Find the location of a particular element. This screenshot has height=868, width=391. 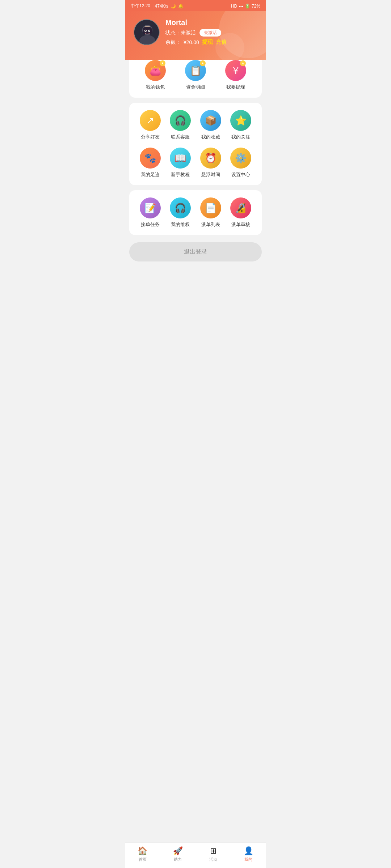

share-icon: ↗ is located at coordinates (150, 120).